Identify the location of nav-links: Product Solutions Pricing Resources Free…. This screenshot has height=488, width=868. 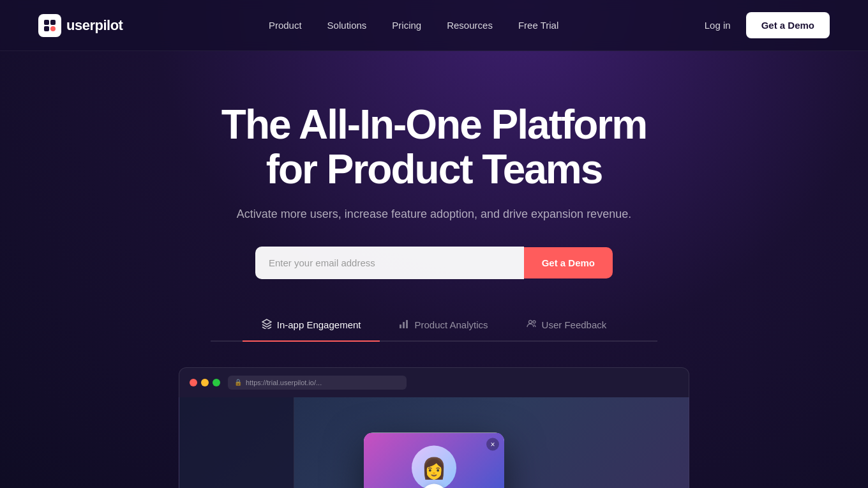
(414, 26).